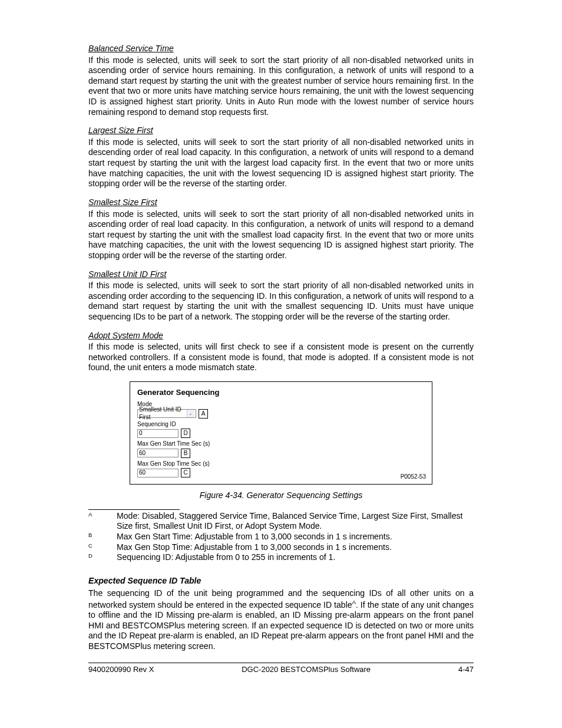 The image size is (562, 728). What do you see at coordinates (295, 558) in the screenshot?
I see `footnote-text: Sequencing ID: Adjustable from 0 to 255 …` at bounding box center [295, 558].